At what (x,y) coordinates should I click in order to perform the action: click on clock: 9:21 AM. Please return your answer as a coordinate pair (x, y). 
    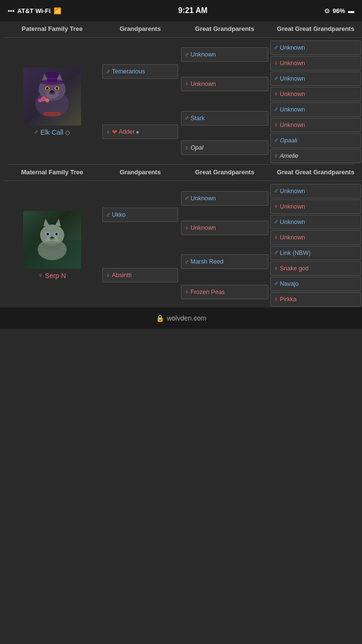
    Looking at the image, I should click on (193, 11).